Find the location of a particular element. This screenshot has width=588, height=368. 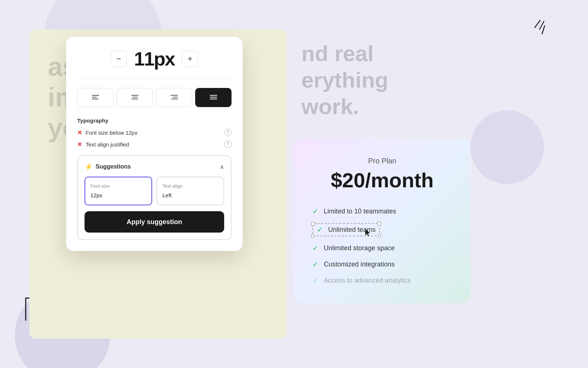

suggestion-text-align-value: Left is located at coordinates (190, 196).